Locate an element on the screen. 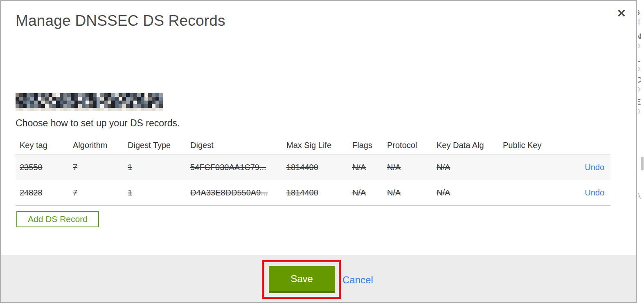  table-column-header: Digest Type is located at coordinates (155, 146).